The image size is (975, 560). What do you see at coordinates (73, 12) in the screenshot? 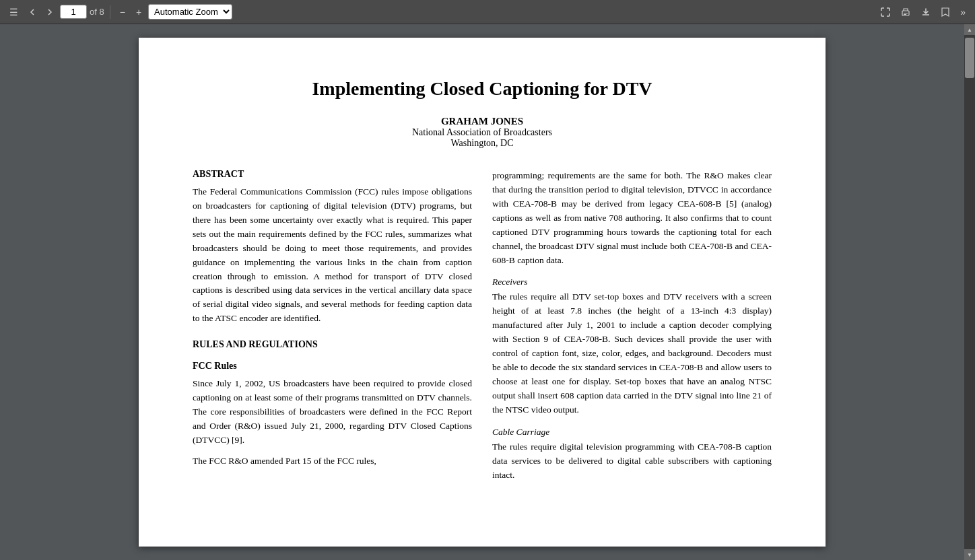
I see `page-number-input` at bounding box center [73, 12].